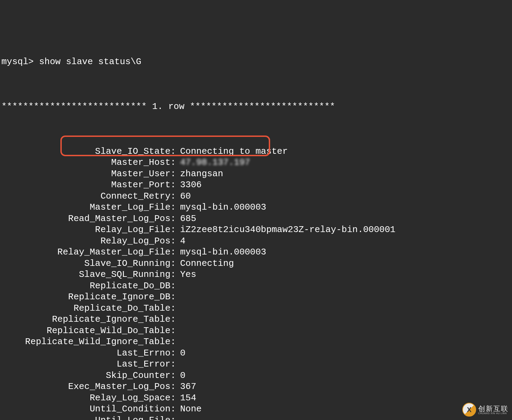 The height and width of the screenshot is (420, 512). What do you see at coordinates (86, 387) in the screenshot?
I see `field-label: Exec_Master_Log_Pos` at bounding box center [86, 387].